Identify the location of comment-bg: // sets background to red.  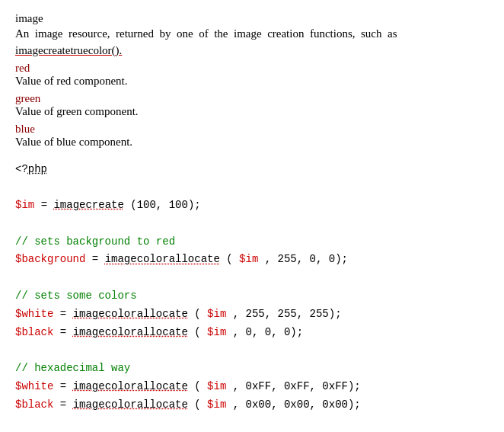
(252, 242).